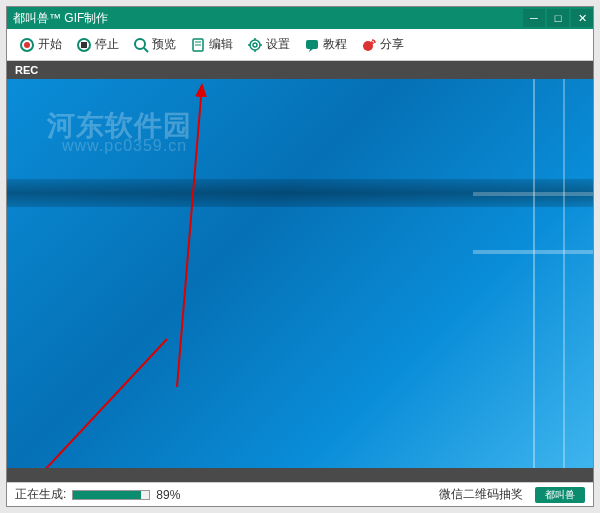 The width and height of the screenshot is (600, 513). I want to click on toolbar: 开始 停止 预览 编辑 设置, so click(300, 45).